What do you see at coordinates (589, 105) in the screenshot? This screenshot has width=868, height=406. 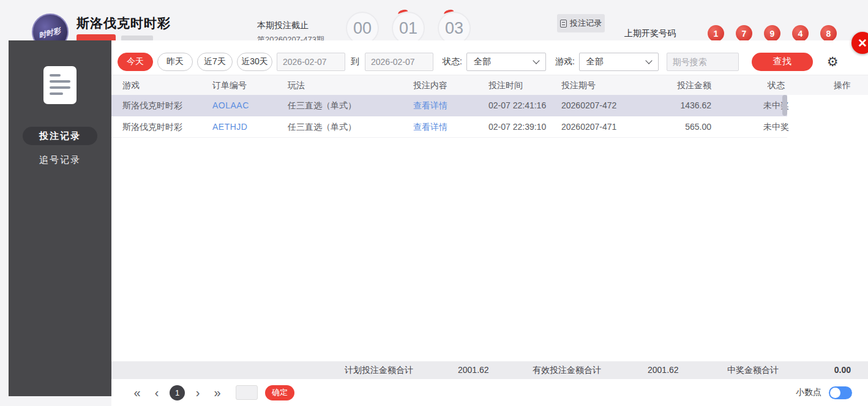 I see `cell-period: 20260207-472` at bounding box center [589, 105].